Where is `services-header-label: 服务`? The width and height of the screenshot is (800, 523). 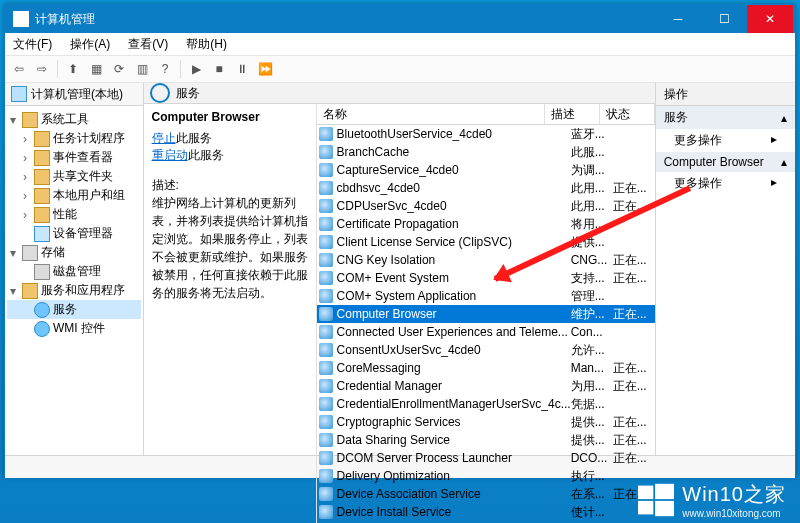
services-header-label: 服务 is located at coordinates (188, 94).